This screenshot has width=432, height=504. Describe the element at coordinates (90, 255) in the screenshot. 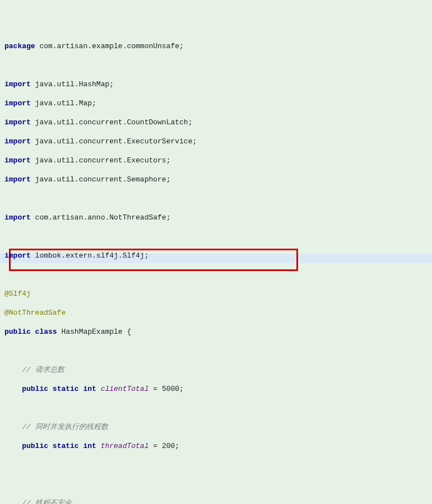

I see `import-name: lombok.extern.slf4j.Slf4j;` at that location.